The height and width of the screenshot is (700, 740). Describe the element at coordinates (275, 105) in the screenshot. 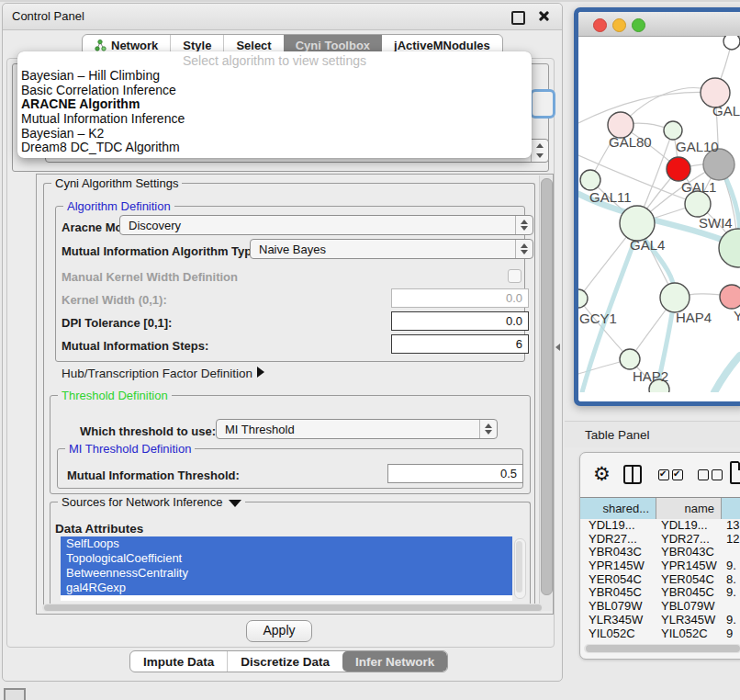

I see `option-aracne: ARACNE Algorithm` at that location.